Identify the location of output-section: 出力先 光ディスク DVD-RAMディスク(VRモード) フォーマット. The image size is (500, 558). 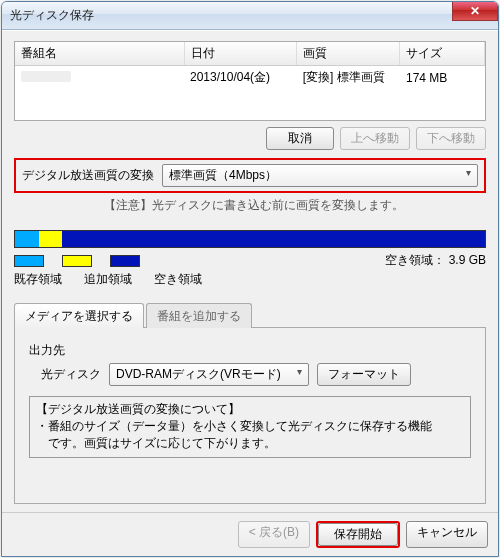
(250, 364).